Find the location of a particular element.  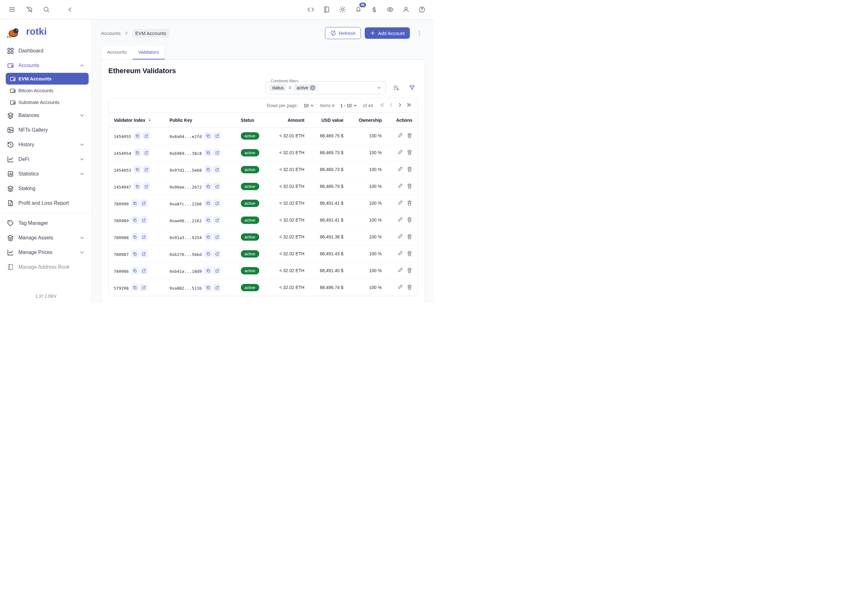

tab-validators: Validators is located at coordinates (149, 52).